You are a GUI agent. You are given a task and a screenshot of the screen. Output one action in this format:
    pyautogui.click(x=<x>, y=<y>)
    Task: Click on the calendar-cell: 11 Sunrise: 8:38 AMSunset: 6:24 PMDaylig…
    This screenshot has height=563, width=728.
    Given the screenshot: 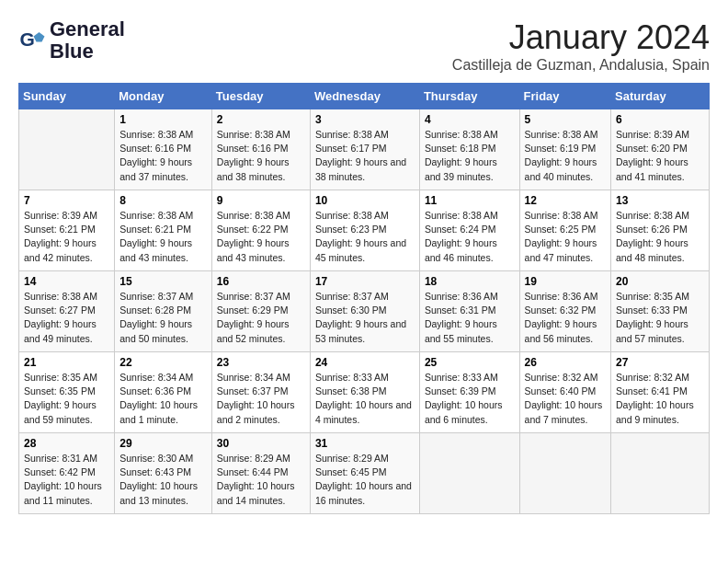 What is the action you would take?
    pyautogui.click(x=469, y=231)
    